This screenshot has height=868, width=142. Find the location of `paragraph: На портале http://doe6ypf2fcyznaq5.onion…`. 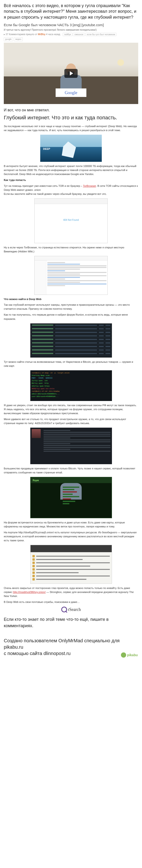

paragraph: На портале http://doe6ypf2fcyznaq5.onion… is located at coordinates (71, 536).